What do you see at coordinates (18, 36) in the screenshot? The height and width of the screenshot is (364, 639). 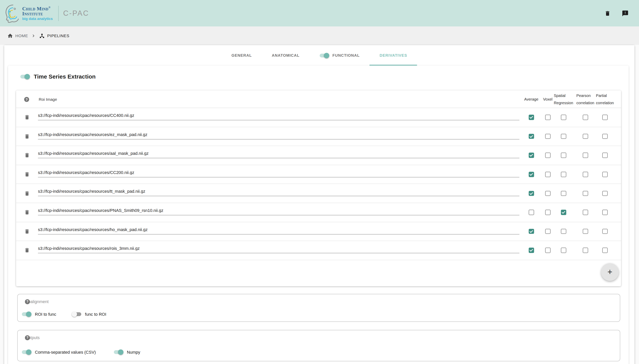 I see `breadcrumb-home: HOME` at bounding box center [18, 36].